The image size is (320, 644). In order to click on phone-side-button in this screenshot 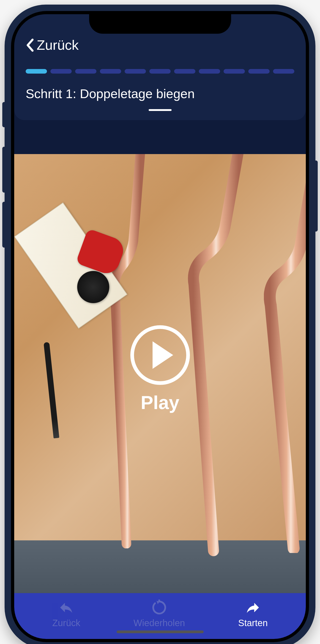, I will do `click(3, 114)`.